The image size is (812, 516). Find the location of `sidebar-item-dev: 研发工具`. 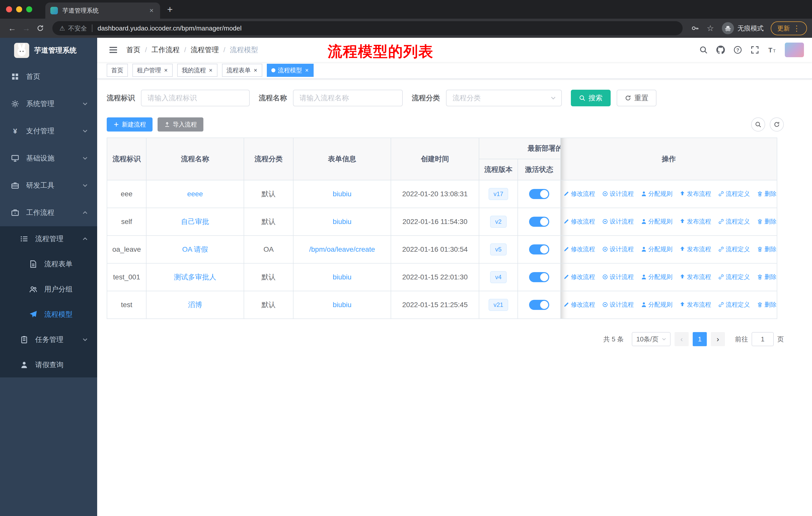

sidebar-item-dev: 研发工具 is located at coordinates (49, 186).